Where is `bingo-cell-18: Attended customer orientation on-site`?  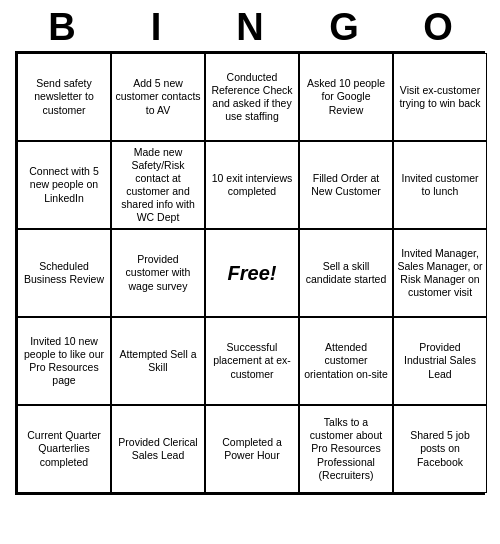
bingo-cell-18: Attended customer orientation on-site is located at coordinates (346, 361).